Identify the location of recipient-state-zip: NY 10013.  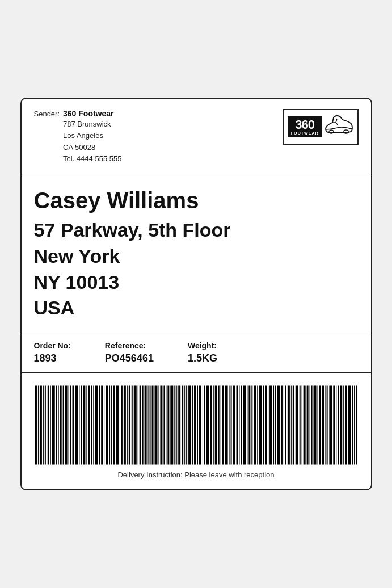
(196, 283).